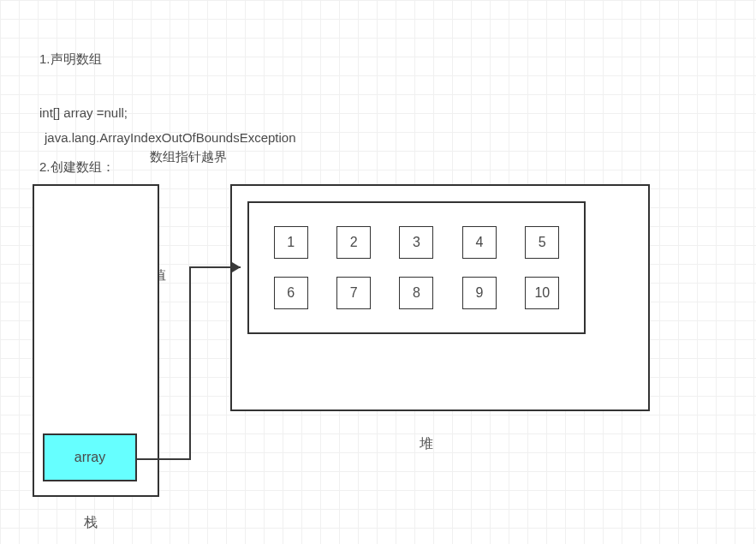 The image size is (756, 544). What do you see at coordinates (479, 242) in the screenshot?
I see `heap-cell: 4` at bounding box center [479, 242].